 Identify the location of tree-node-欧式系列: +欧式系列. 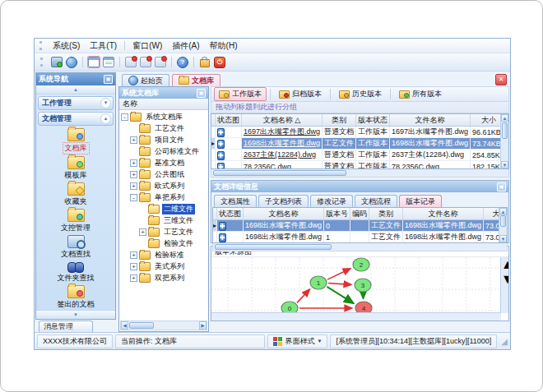
(164, 186).